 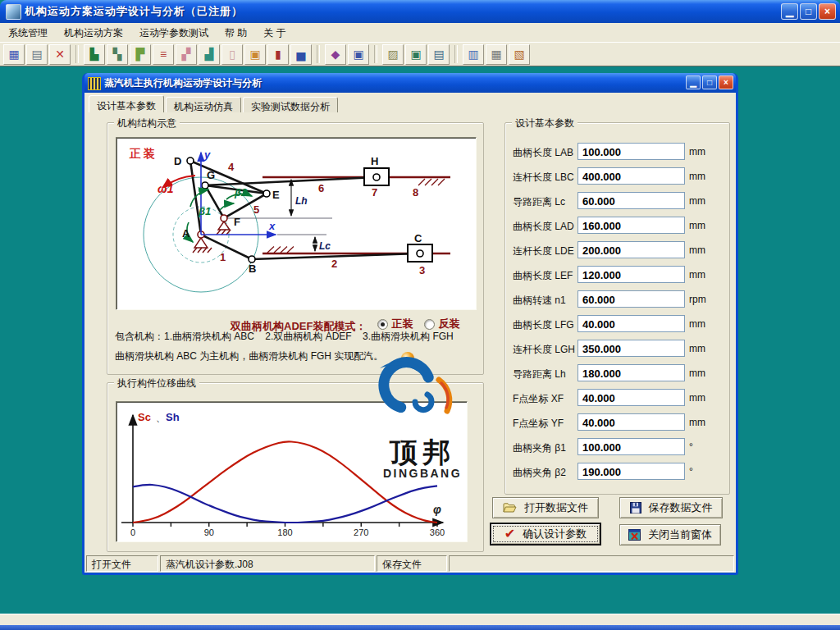 What do you see at coordinates (296, 223) in the screenshot?
I see `mechanism-diagram: 正装 ω1 β1 β2 x y Lh Lc D G E F A B` at bounding box center [296, 223].